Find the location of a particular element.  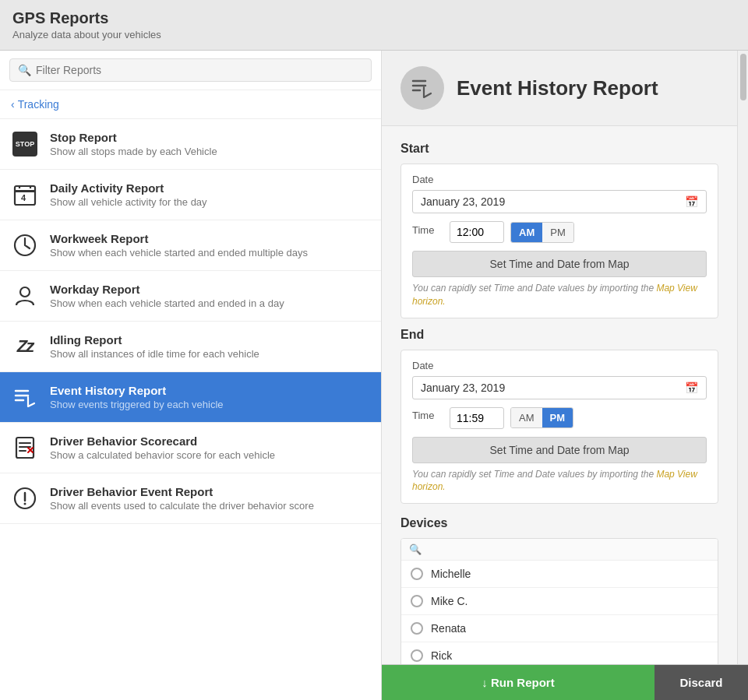

report-header-title: Event History Report is located at coordinates (558, 89).